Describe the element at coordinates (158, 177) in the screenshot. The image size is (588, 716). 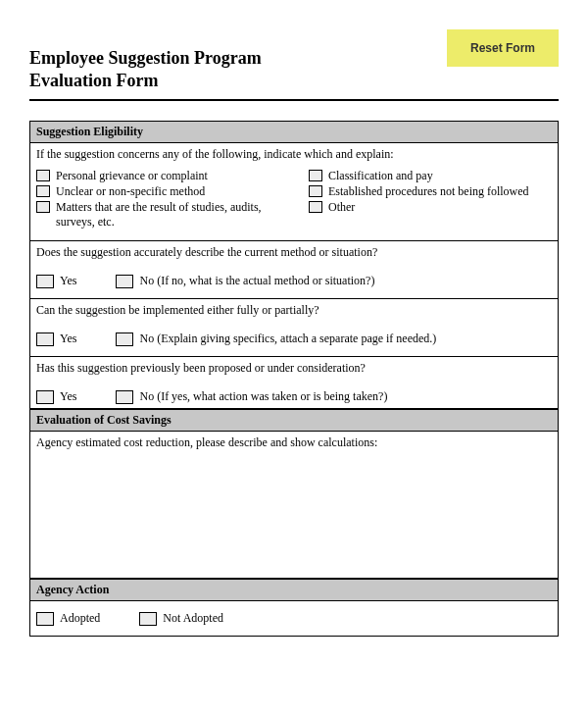
I see `eligibility-item: Personal grievance or complaint` at that location.